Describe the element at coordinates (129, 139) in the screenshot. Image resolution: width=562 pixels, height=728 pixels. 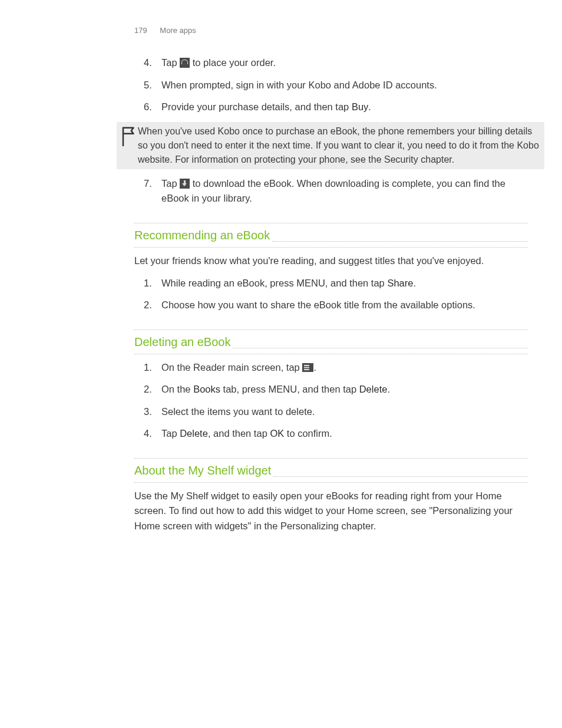
I see `flag-icon` at that location.